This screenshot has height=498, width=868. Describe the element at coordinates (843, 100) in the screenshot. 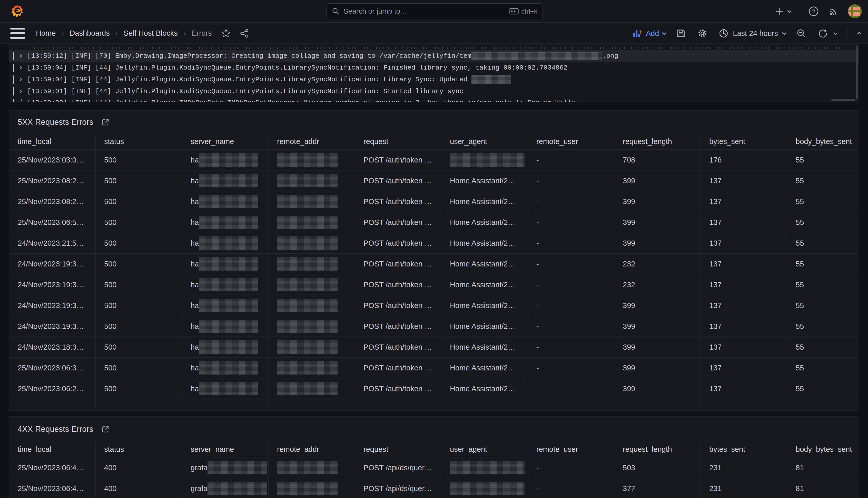

I see `log-horizontal-scrollbar` at that location.